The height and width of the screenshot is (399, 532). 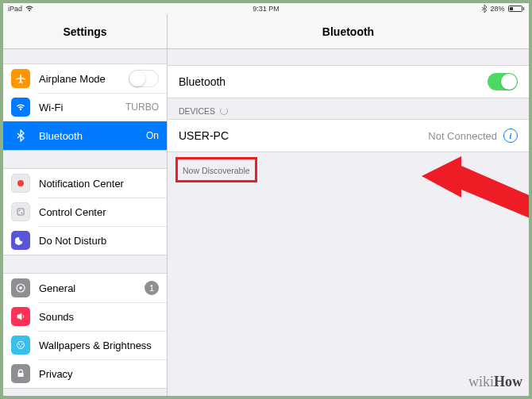 I want to click on device-name: iPad, so click(x=15, y=9).